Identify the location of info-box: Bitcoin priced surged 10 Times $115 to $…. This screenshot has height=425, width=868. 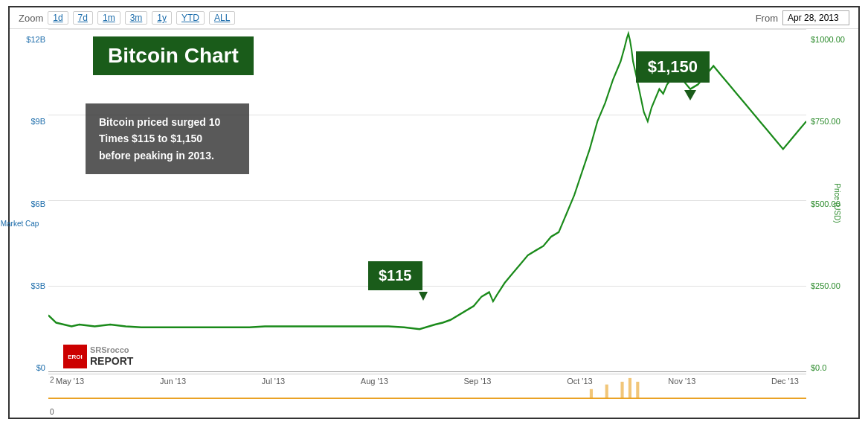
(167, 138).